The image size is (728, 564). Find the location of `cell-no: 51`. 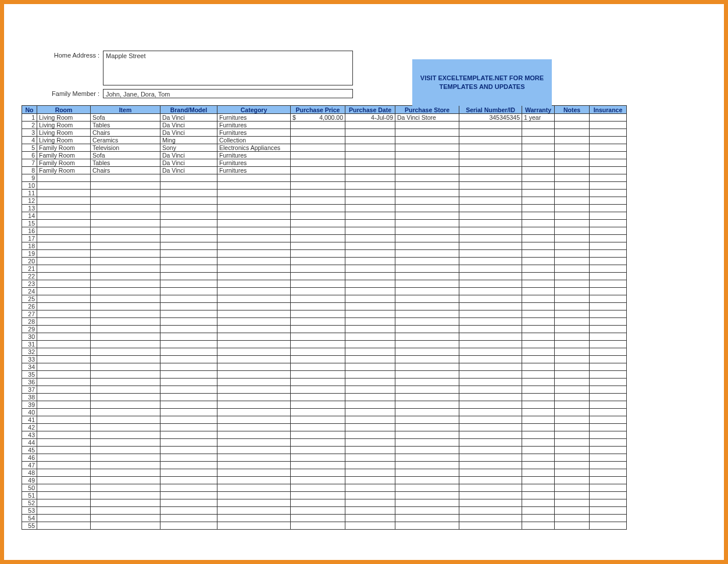

cell-no: 51 is located at coordinates (30, 495).